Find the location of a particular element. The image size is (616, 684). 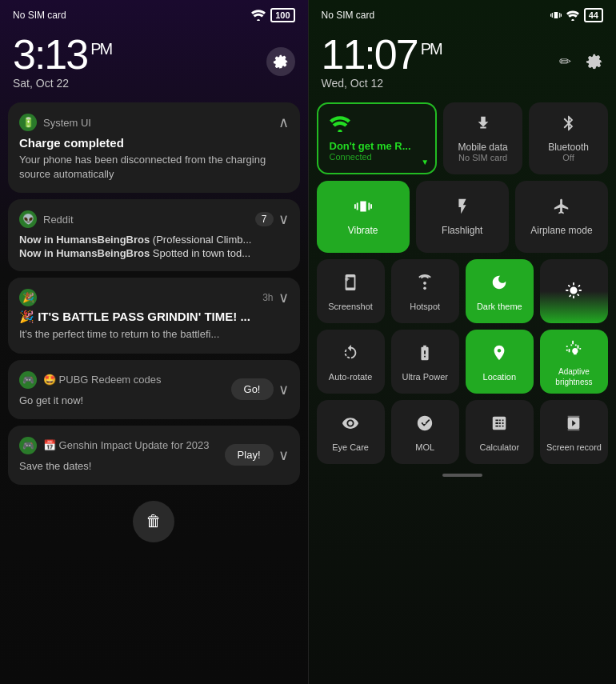

reddit-collapse-btn: ∨ is located at coordinates (283, 219).